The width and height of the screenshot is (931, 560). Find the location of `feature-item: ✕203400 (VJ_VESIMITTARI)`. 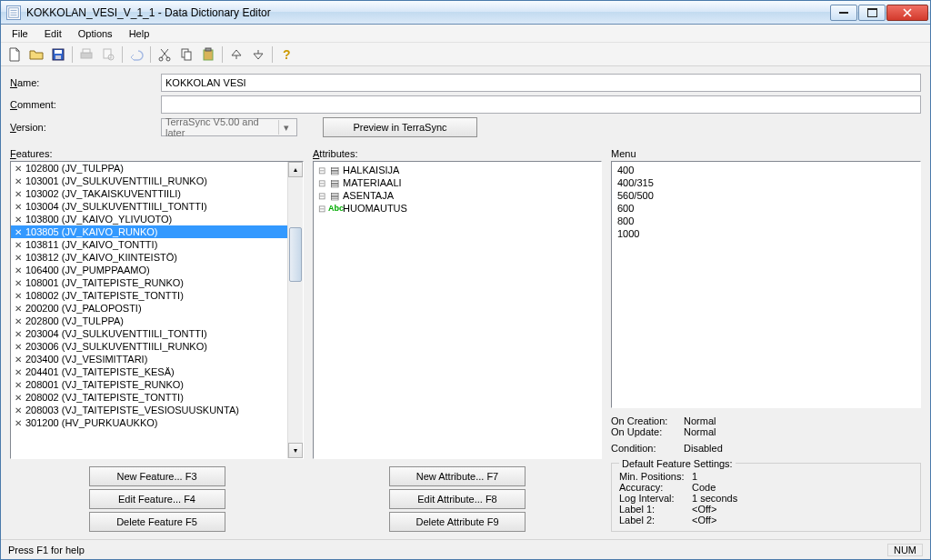

feature-item: ✕203400 (VJ_VESIMITTARI) is located at coordinates (149, 359).